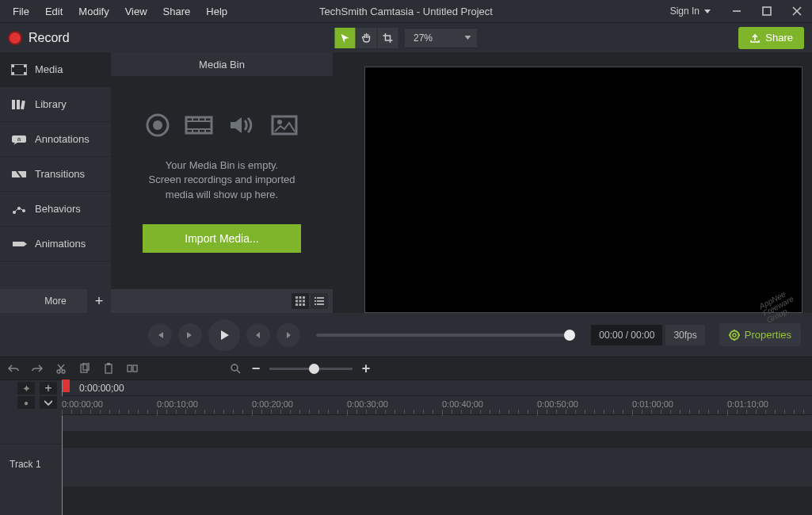 This screenshot has height=515, width=812. What do you see at coordinates (366, 368) in the screenshot?
I see `zoom-in-button: +` at bounding box center [366, 368].